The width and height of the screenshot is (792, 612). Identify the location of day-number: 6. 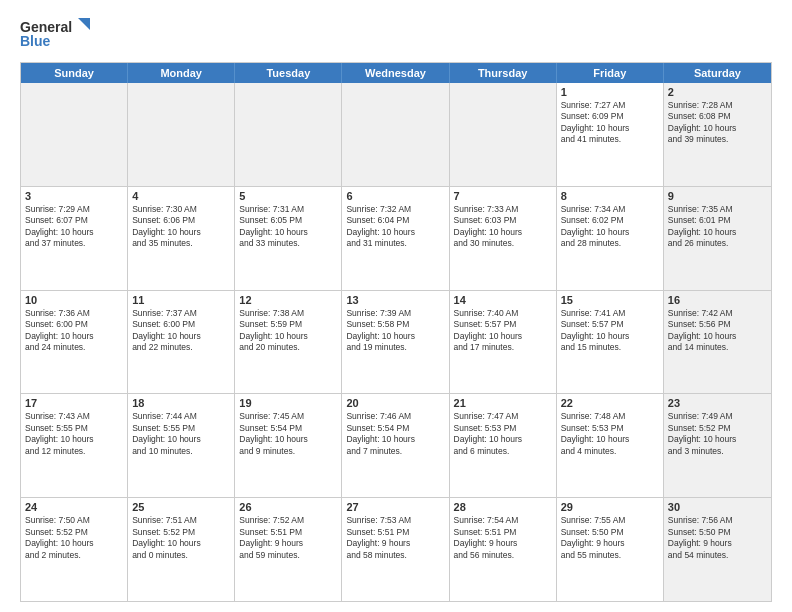
(395, 196).